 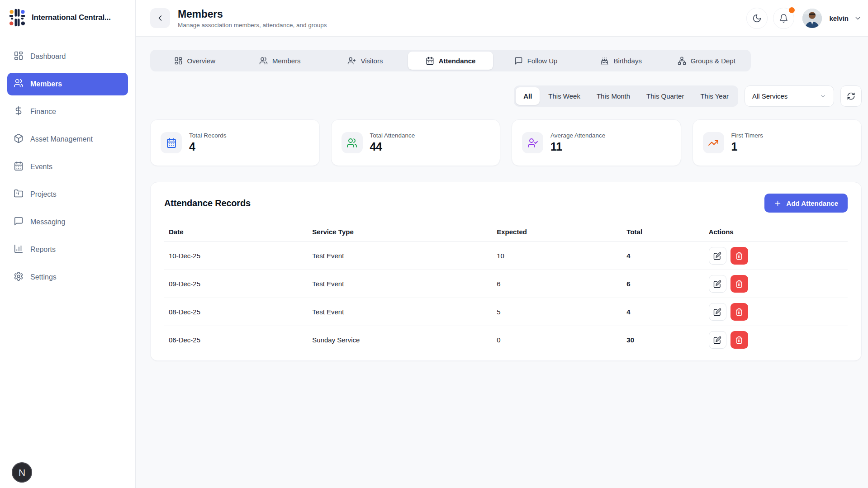 I want to click on cell-date: 09-Dec-25, so click(x=236, y=284).